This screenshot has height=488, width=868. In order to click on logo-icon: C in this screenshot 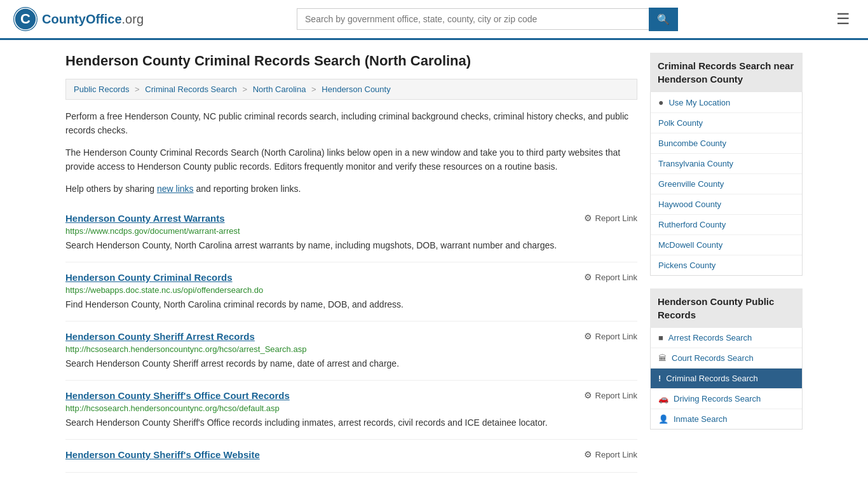, I will do `click(25, 19)`.